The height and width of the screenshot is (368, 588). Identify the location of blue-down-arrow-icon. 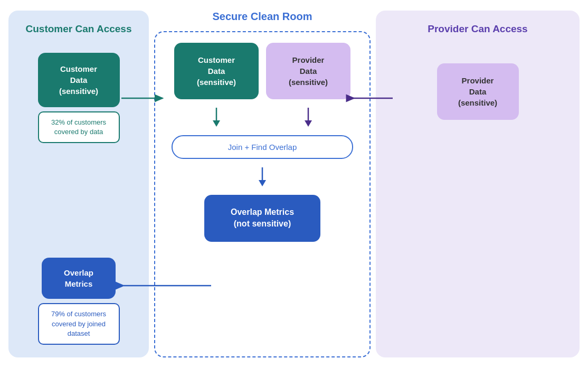
(262, 177).